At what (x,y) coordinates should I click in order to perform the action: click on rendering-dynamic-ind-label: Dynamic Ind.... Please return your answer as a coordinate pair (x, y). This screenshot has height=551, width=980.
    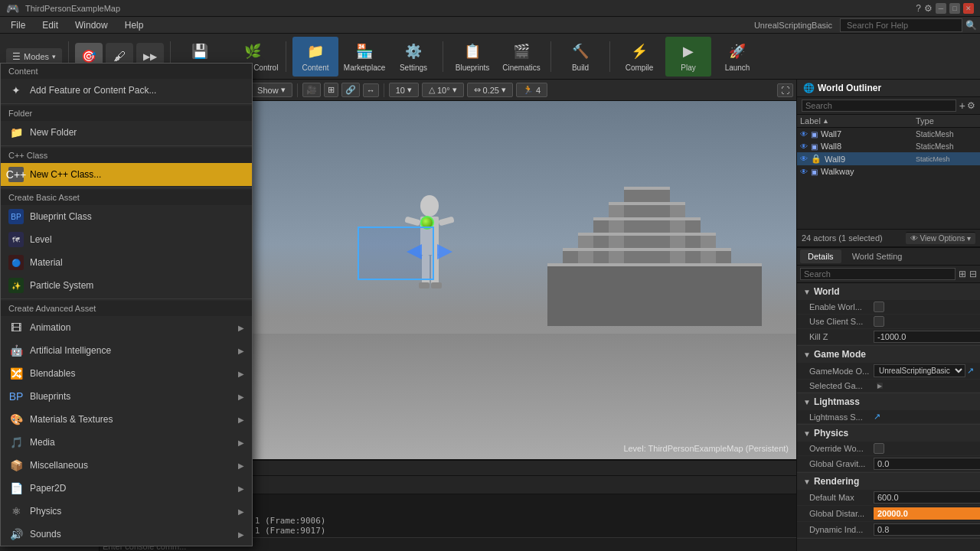
    Looking at the image, I should click on (840, 530).